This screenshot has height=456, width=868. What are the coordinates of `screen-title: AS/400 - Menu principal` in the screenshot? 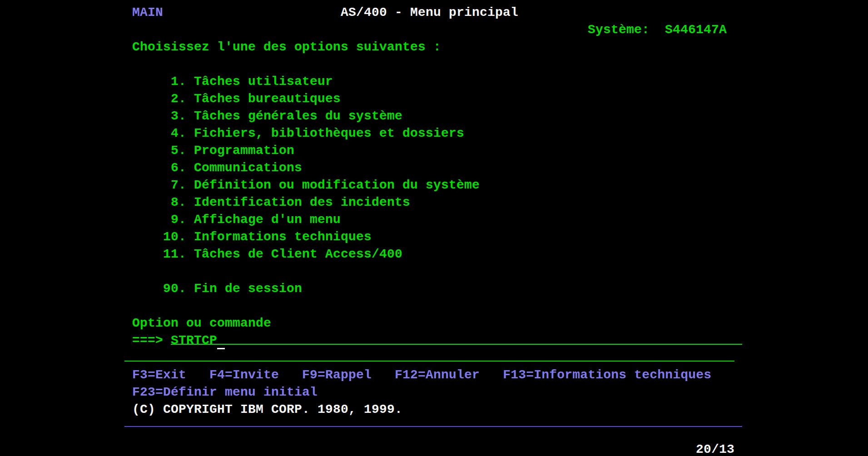 It's located at (430, 13).